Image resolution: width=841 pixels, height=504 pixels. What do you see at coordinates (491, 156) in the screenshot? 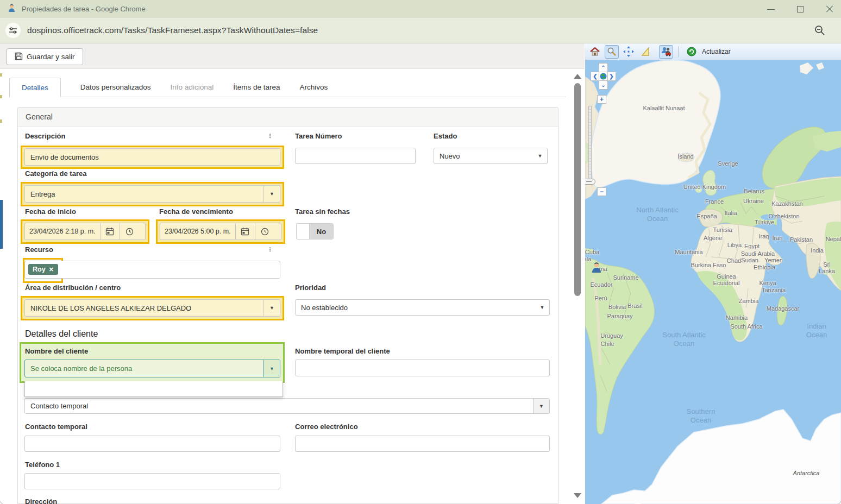
I see `estado-select: Nuevo ▼` at bounding box center [491, 156].